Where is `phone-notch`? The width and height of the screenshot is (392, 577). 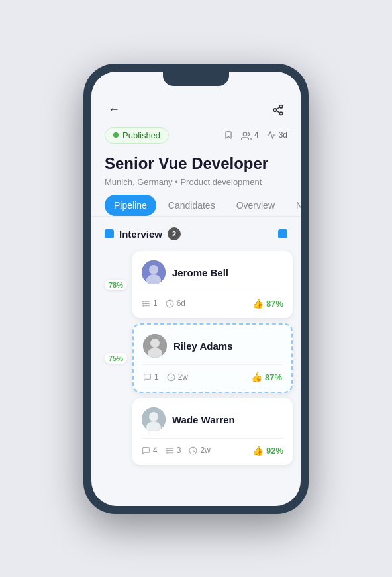
phone-notch is located at coordinates (196, 79).